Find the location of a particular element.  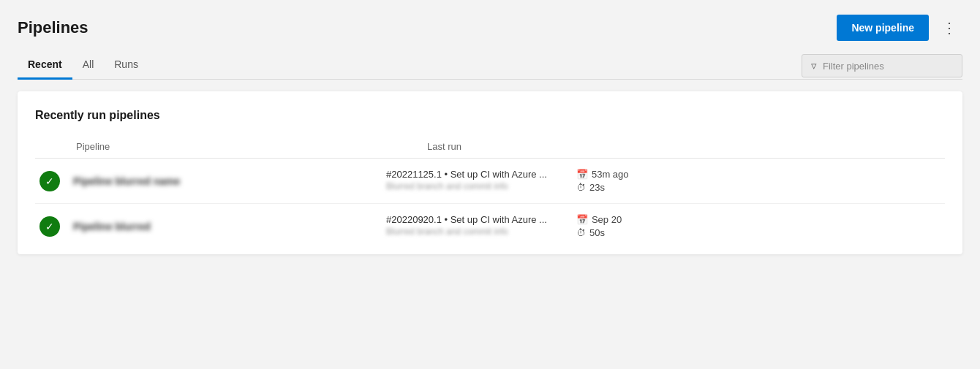

more-options-icon: ⋮ is located at coordinates (949, 28).